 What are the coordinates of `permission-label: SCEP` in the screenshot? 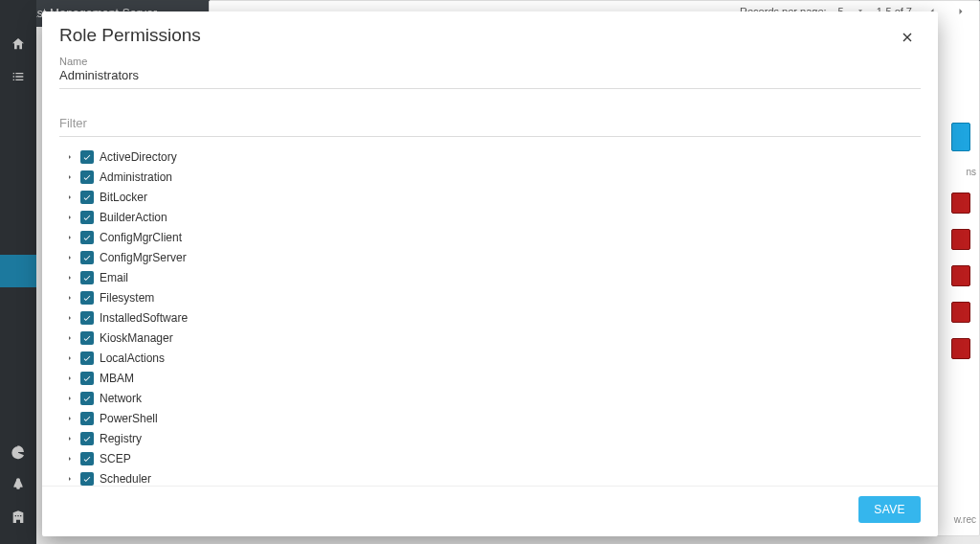 It's located at (115, 459).